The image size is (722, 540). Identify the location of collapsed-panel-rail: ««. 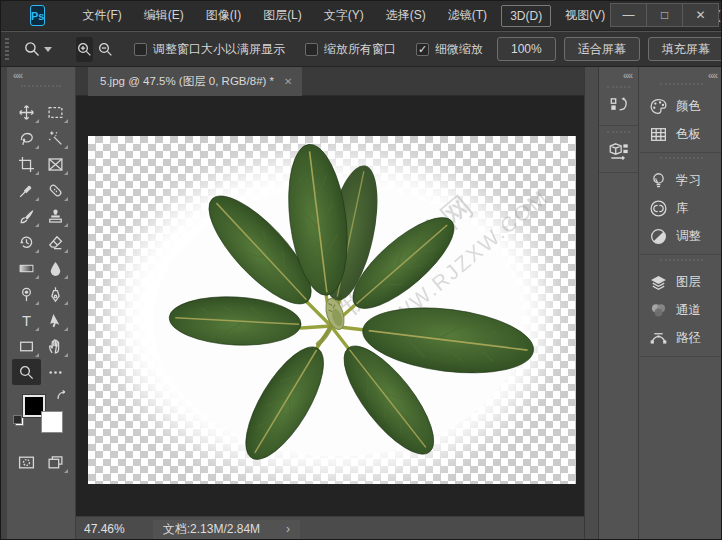
(619, 304).